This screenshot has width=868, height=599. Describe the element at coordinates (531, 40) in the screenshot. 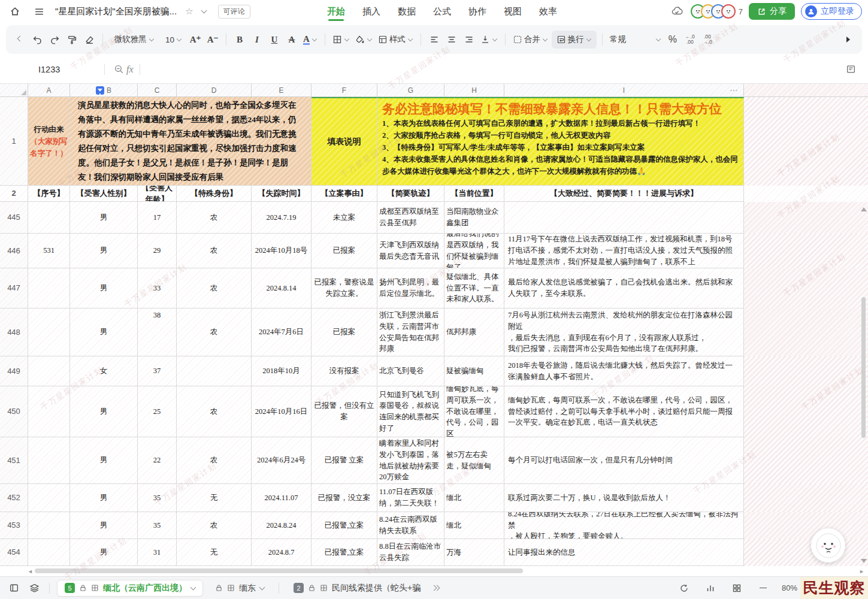

I see `merge-cells-button: 合并` at that location.